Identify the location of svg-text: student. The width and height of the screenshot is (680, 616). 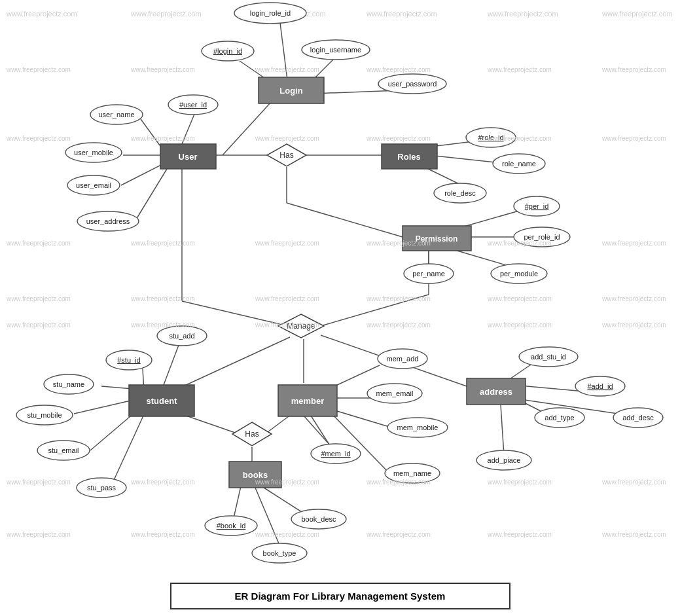
(162, 401).